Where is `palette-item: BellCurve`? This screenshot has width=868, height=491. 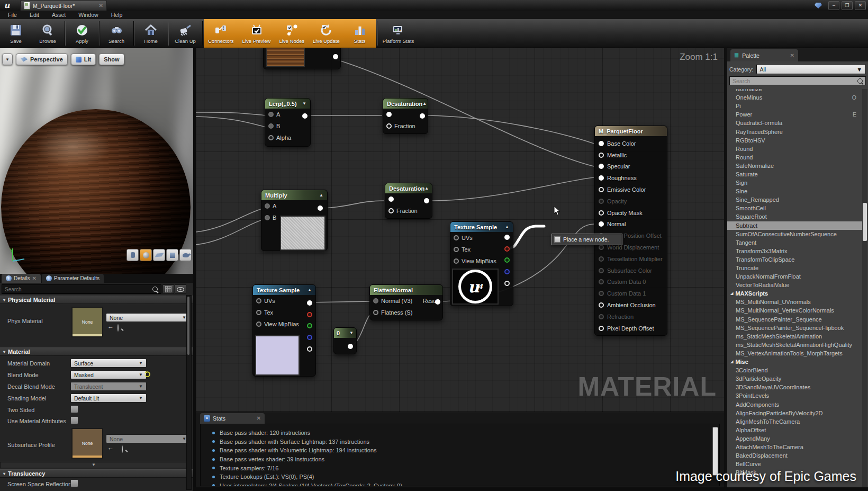 palette-item: BellCurve is located at coordinates (795, 464).